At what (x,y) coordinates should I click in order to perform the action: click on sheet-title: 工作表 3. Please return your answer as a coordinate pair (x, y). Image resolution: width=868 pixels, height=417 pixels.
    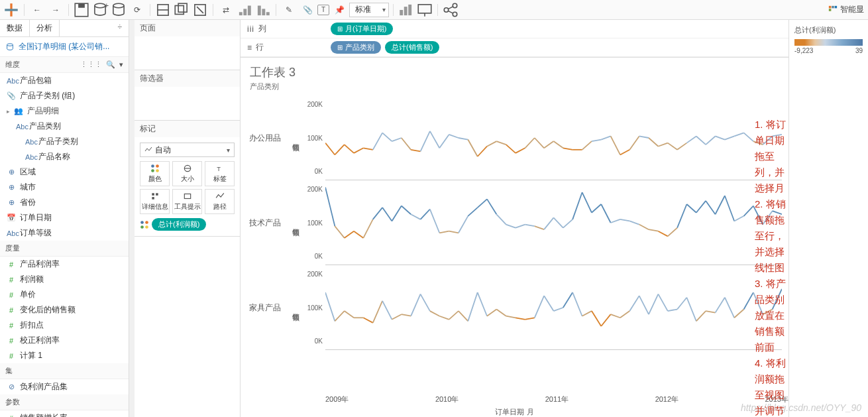
    Looking at the image, I should click on (514, 70).